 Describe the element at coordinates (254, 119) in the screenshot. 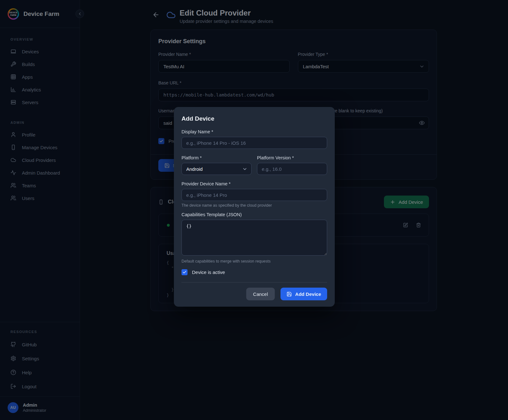

I see `modal-title: Add Device` at that location.